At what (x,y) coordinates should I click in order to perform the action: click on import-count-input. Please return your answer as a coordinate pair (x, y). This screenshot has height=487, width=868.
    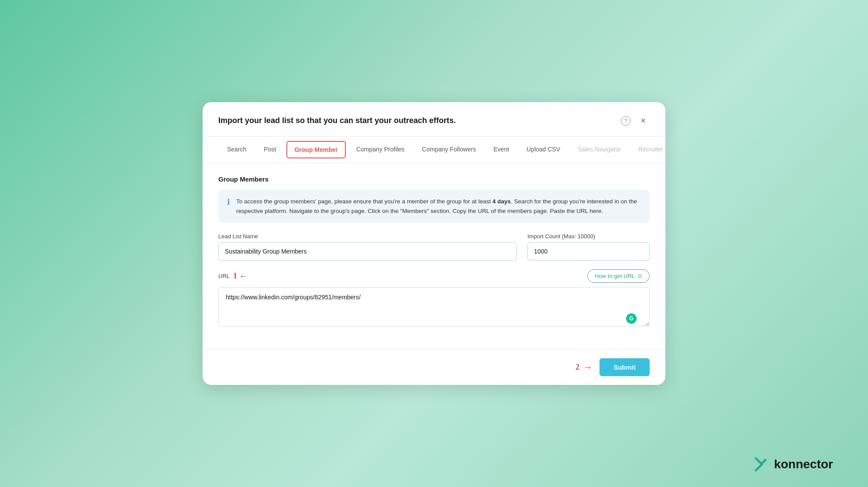
    Looking at the image, I should click on (589, 251).